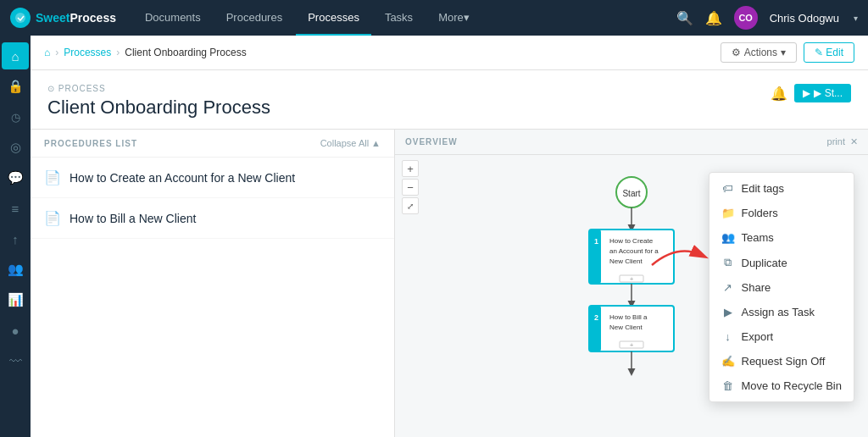  I want to click on users-icon: 👥, so click(15, 269).